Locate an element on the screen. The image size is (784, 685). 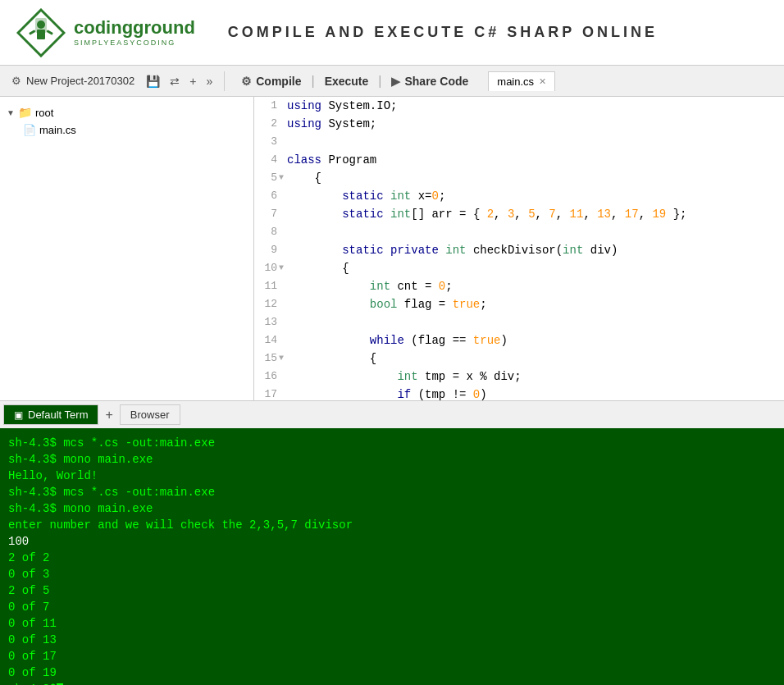
code-line-17: 17 if (tmp != 0) is located at coordinates (519, 393).